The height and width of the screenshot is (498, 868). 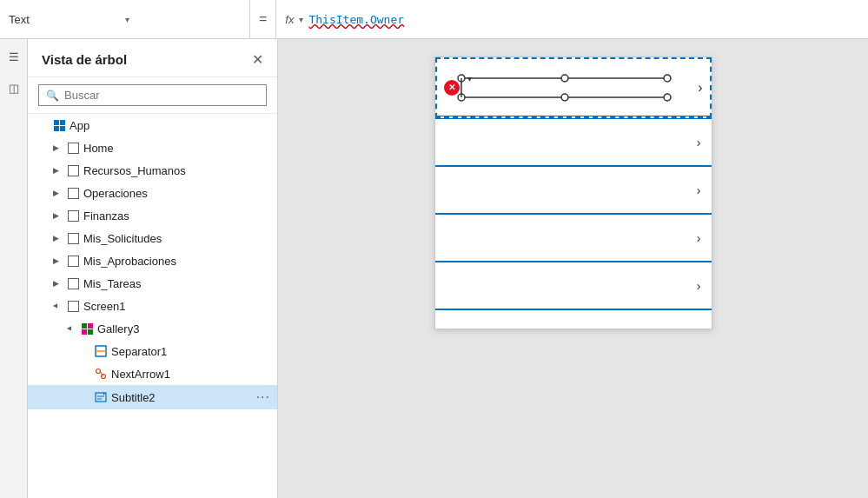 What do you see at coordinates (257, 59) in the screenshot?
I see `tree-close-button: ✕` at bounding box center [257, 59].